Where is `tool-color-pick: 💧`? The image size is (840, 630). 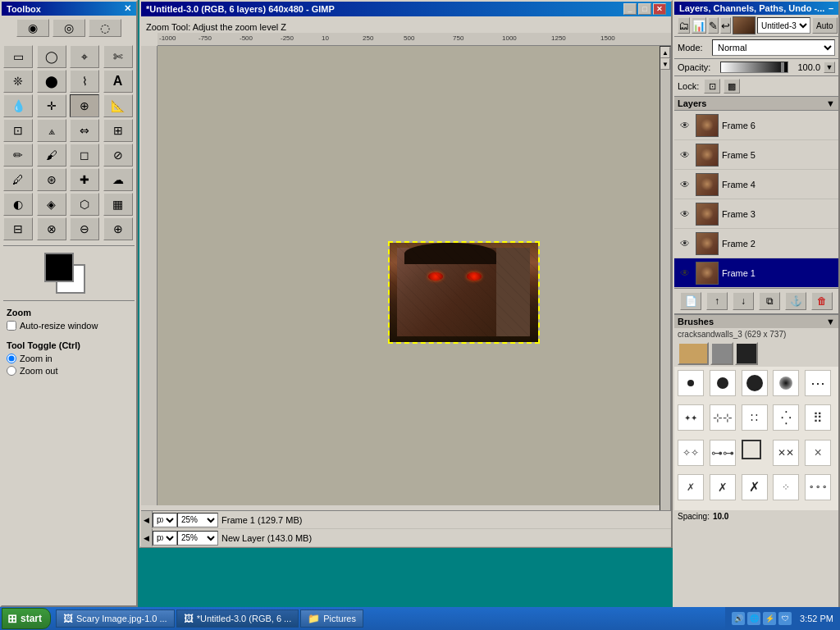
tool-color-pick: 💧 is located at coordinates (18, 106).